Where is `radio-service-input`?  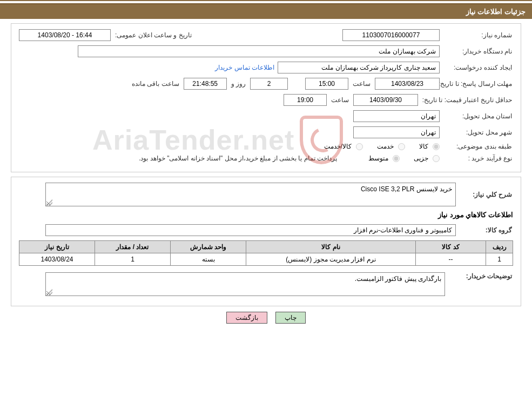 radio-service-input is located at coordinates (402, 147).